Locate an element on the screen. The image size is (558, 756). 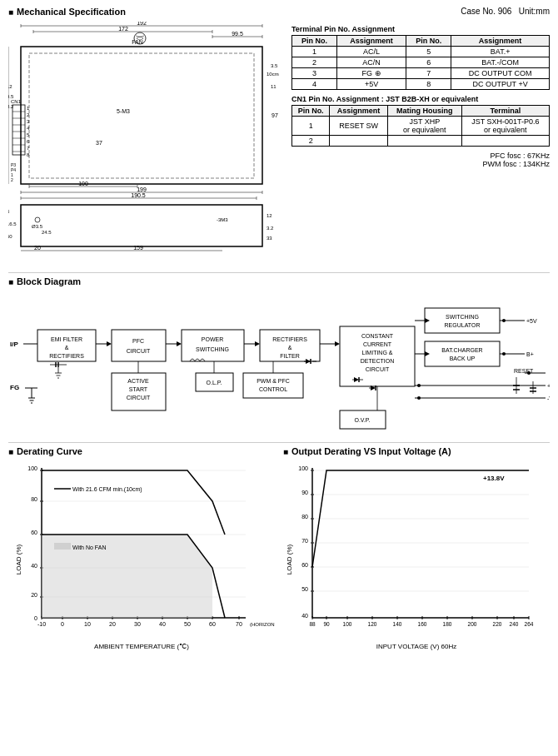
svg-text: 4 is located at coordinates (28, 128).